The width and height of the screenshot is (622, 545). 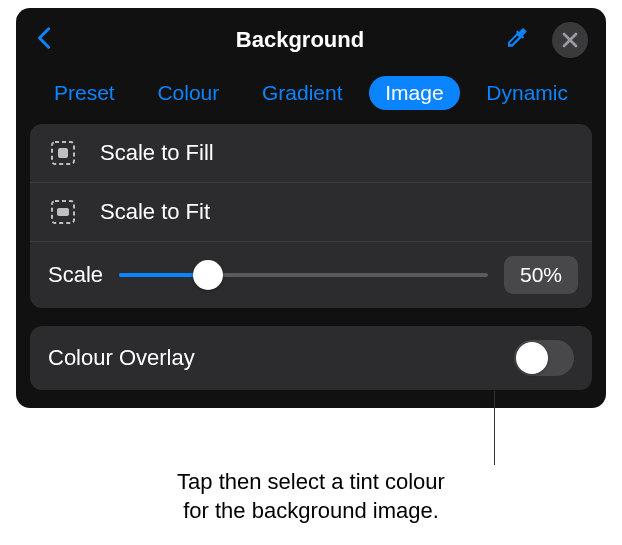 I want to click on colour-overlay-label: Colour Overlay, so click(x=122, y=358).